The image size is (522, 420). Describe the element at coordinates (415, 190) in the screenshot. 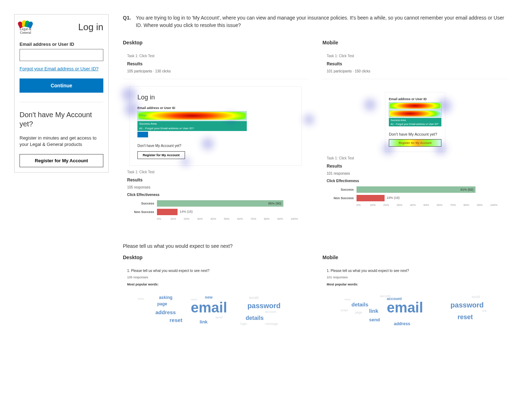

I see `success-bar-row: Success 81% (82)` at that location.